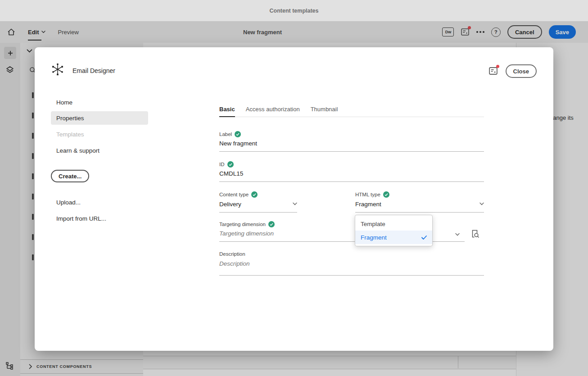 Image resolution: width=588 pixels, height=376 pixels. I want to click on notification-dot, so click(498, 67).